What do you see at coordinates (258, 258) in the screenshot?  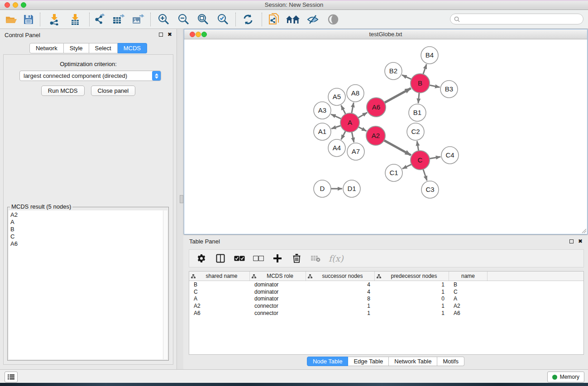 I see `unselect-all-columns-icon` at bounding box center [258, 258].